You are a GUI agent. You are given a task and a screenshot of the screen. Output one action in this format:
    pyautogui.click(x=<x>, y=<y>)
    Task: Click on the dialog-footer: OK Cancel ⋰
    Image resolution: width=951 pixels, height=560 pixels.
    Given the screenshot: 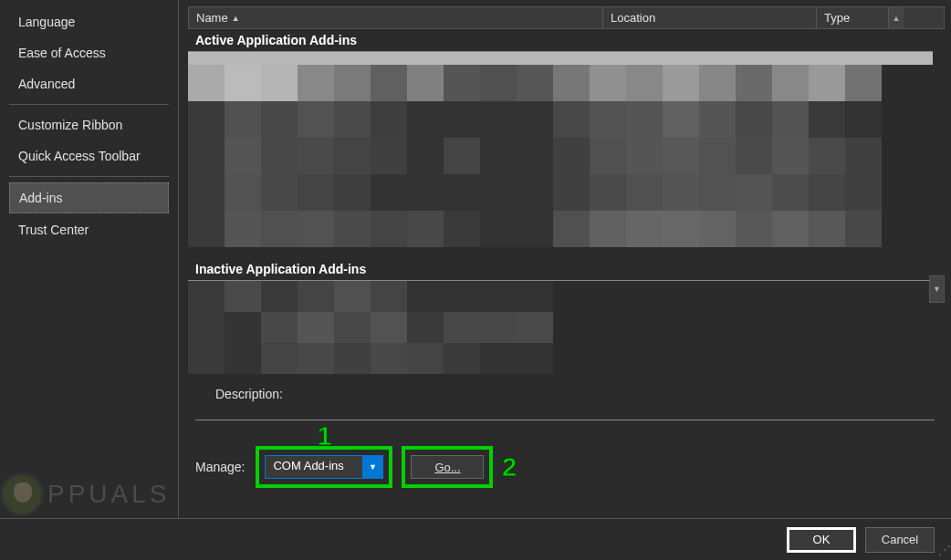 What is the action you would take?
    pyautogui.click(x=476, y=539)
    